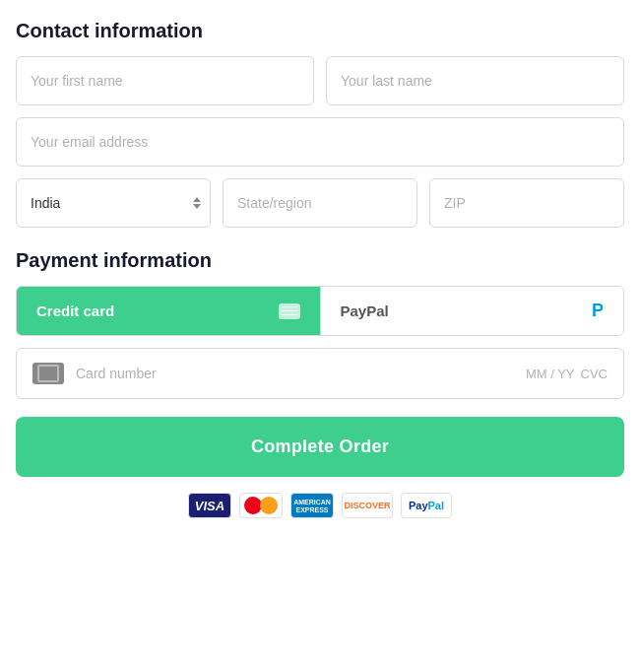  I want to click on name-row, so click(320, 81).